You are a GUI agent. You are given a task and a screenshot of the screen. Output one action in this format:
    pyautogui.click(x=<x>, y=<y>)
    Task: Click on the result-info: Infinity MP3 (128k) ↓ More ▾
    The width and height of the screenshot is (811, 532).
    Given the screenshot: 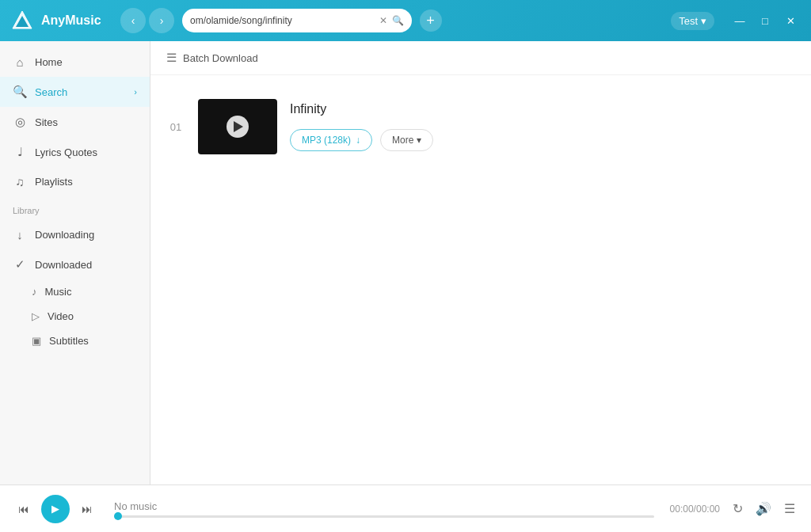 What is the action you would take?
    pyautogui.click(x=543, y=127)
    